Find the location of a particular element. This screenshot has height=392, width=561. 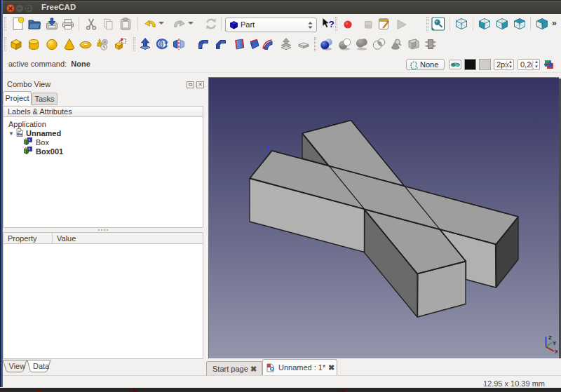

svg-text: View is located at coordinates (18, 366).